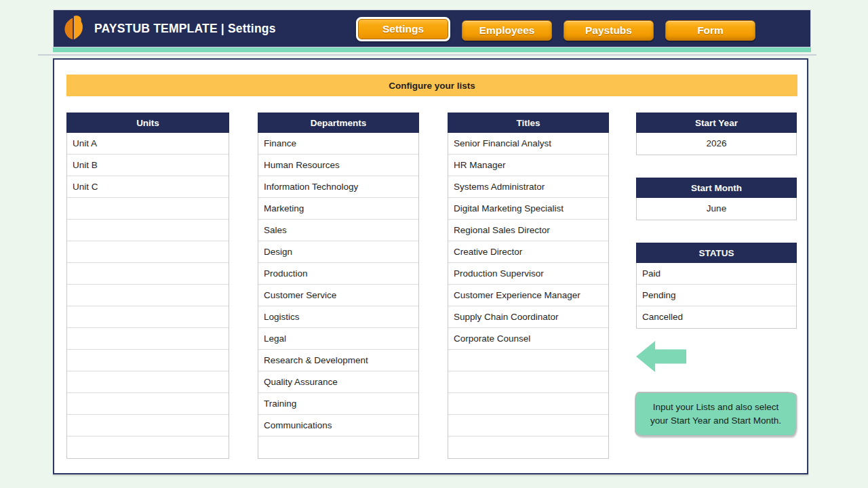 This screenshot has width=868, height=488. What do you see at coordinates (716, 134) in the screenshot?
I see `start-year-block: Start Year 2026` at bounding box center [716, 134].